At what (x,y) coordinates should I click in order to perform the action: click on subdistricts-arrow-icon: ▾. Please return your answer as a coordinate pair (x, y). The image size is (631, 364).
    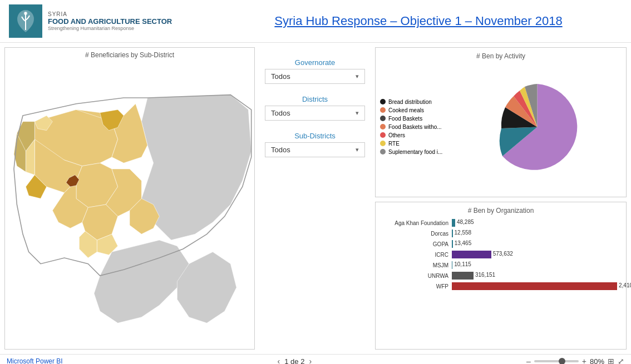
    Looking at the image, I should click on (357, 150).